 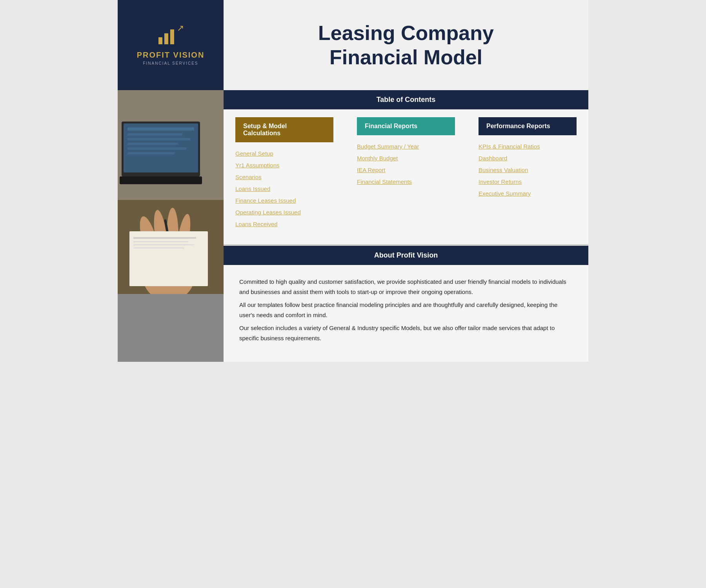 I want to click on about-content: Committed to high quality and customer s…, so click(x=406, y=314).